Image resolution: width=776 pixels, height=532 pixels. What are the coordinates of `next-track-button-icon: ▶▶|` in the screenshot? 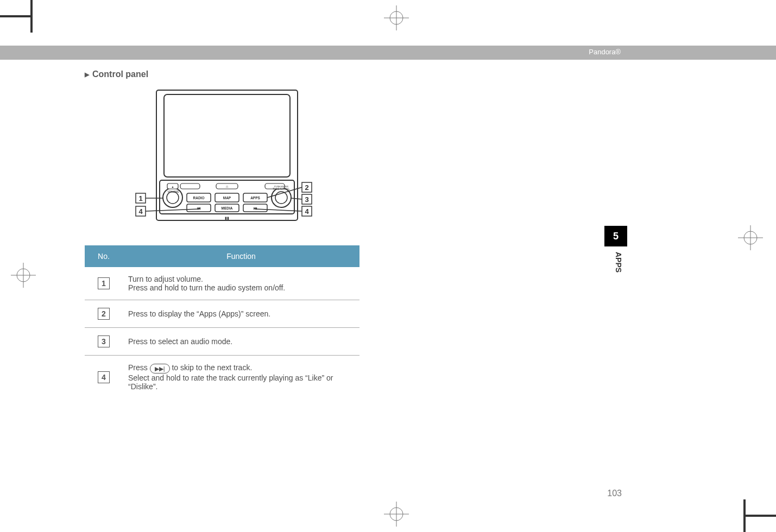 It's located at (160, 369).